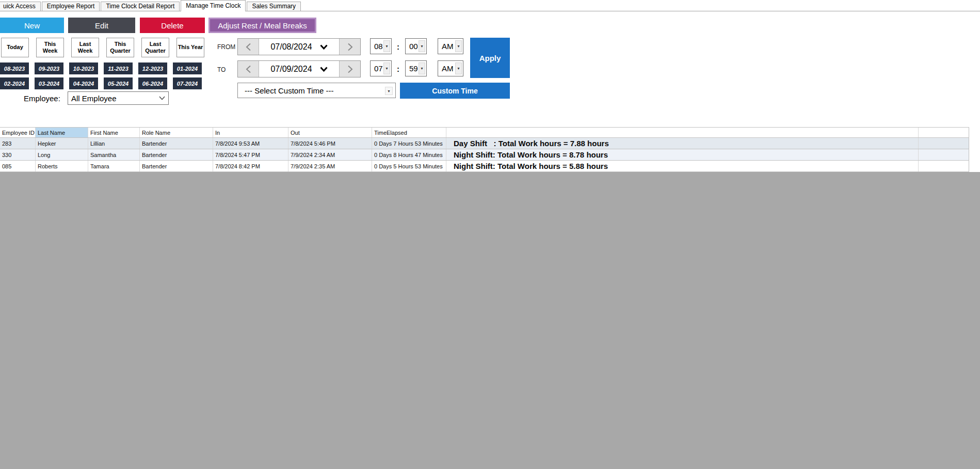 This screenshot has width=980, height=469. I want to click on month-button-10-2023: 10-2023, so click(84, 68).